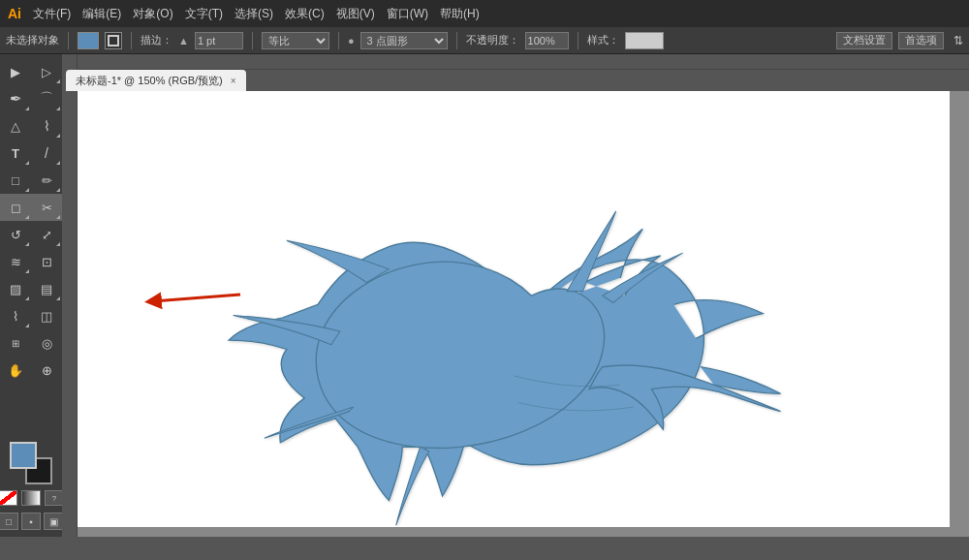  What do you see at coordinates (31, 498) in the screenshot?
I see `gradient-color-btn` at bounding box center [31, 498].